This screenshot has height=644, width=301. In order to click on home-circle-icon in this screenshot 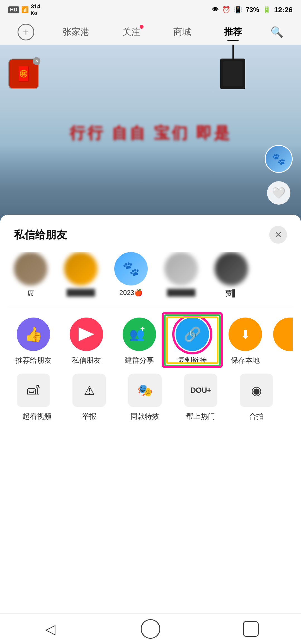, I will do `click(151, 629)`.